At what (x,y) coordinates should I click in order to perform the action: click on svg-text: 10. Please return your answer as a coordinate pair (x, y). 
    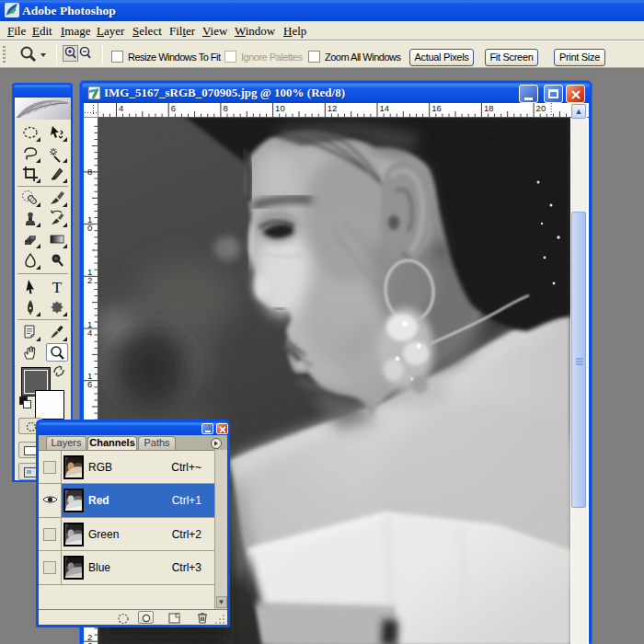
    Looking at the image, I should click on (280, 109).